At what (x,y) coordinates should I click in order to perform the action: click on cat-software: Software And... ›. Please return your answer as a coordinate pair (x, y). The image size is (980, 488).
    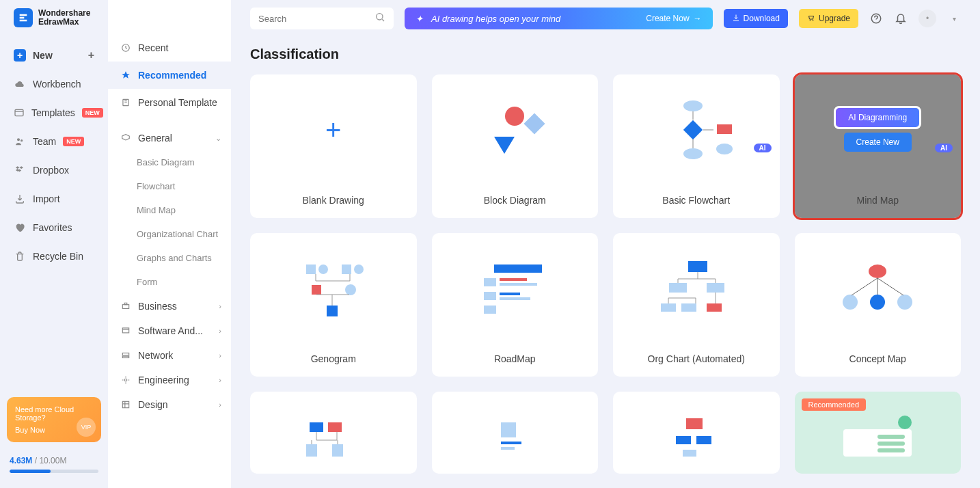
    Looking at the image, I should click on (169, 331).